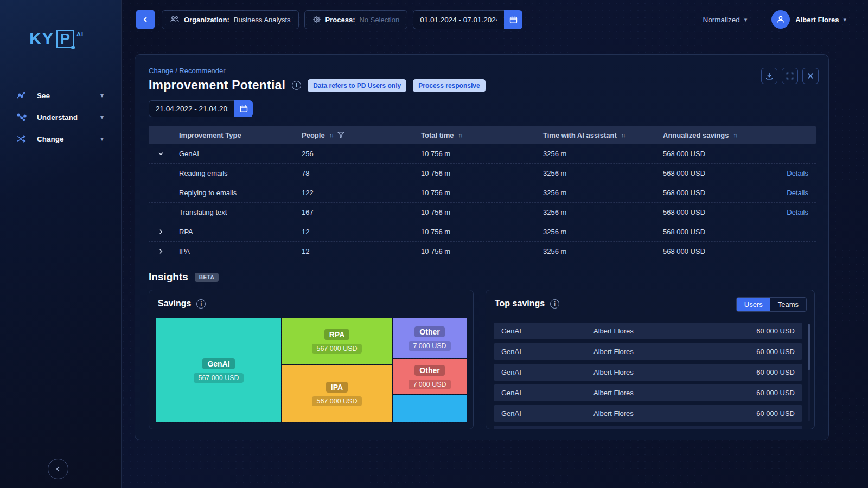 This screenshot has height=488, width=868. What do you see at coordinates (61, 139) in the screenshot?
I see `sidebar-item-change: Change ▾` at bounding box center [61, 139].